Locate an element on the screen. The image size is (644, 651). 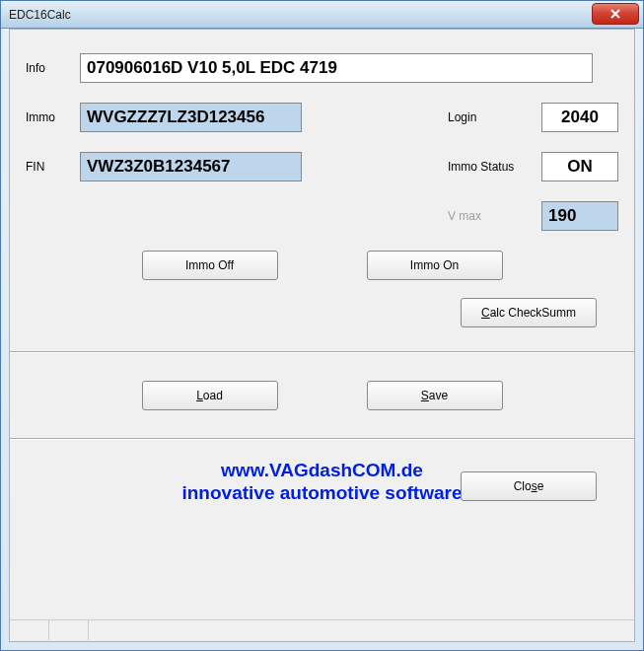
fin-label: FIN is located at coordinates (53, 167).